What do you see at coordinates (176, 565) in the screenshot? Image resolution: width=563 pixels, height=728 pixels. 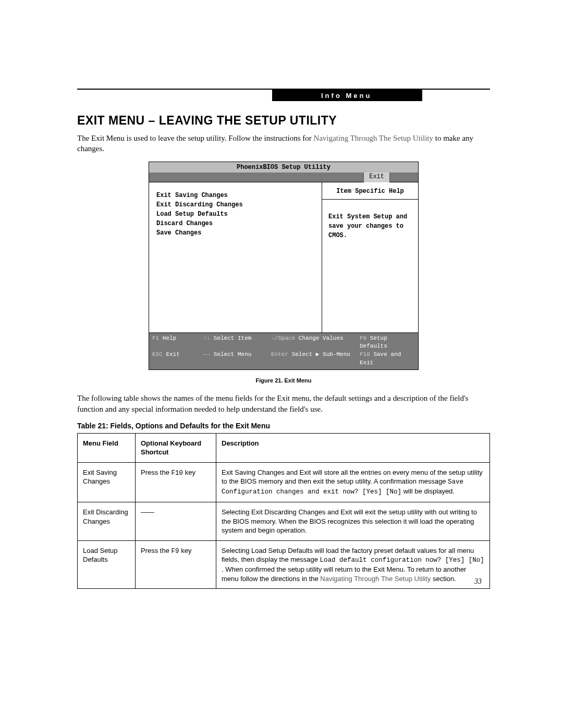 I see `cell-keyboard-shortcut: Press the F9 key` at bounding box center [176, 565].